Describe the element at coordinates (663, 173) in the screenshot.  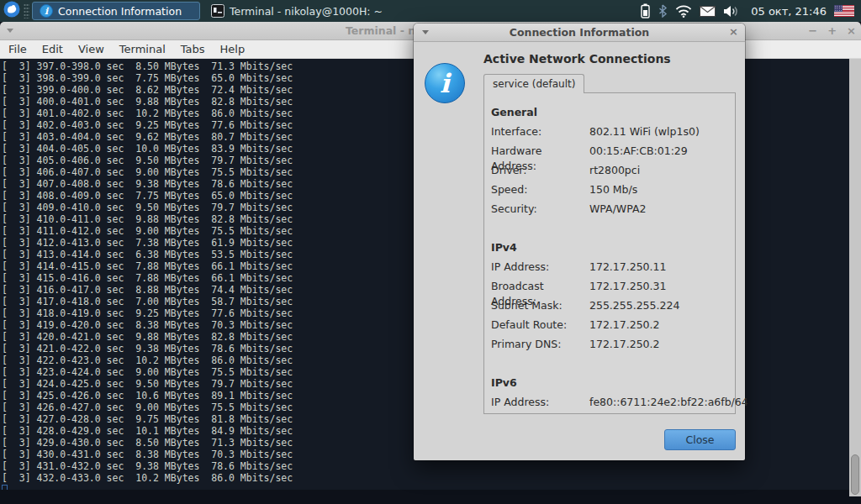
I see `info-value: rt2800pci` at that location.